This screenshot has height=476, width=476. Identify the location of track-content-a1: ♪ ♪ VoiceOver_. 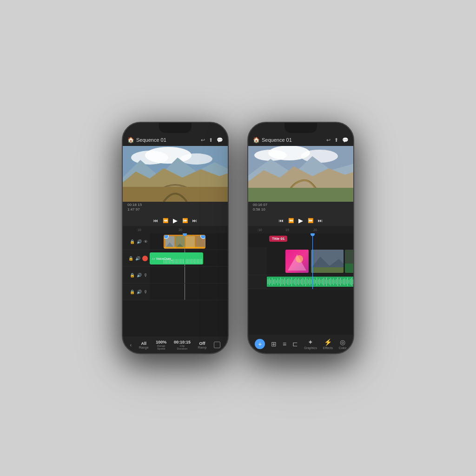
(189, 258).